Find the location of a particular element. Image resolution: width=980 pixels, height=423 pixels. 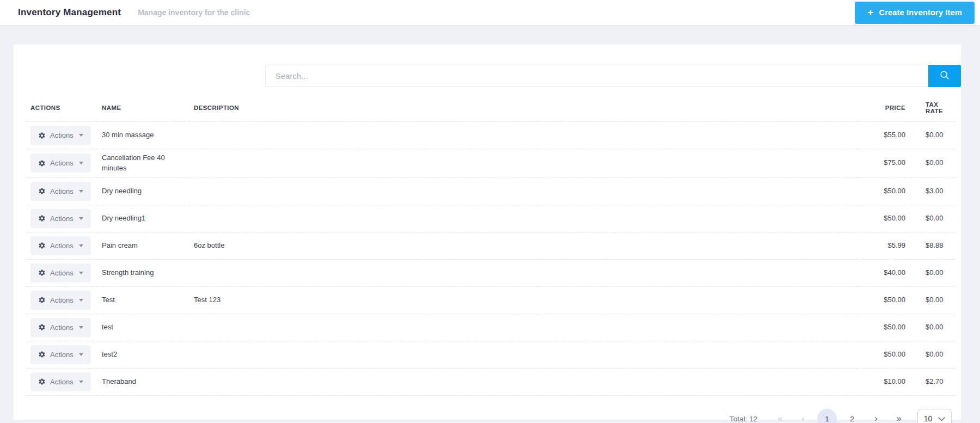

page-size-dropdown: 10 is located at coordinates (934, 416).